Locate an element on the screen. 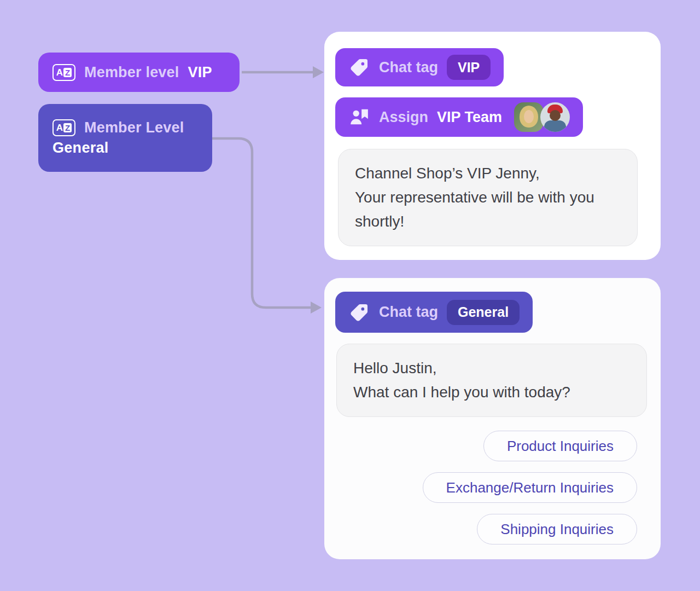 This screenshot has height=591, width=700. member-level-value: VIP is located at coordinates (200, 72).